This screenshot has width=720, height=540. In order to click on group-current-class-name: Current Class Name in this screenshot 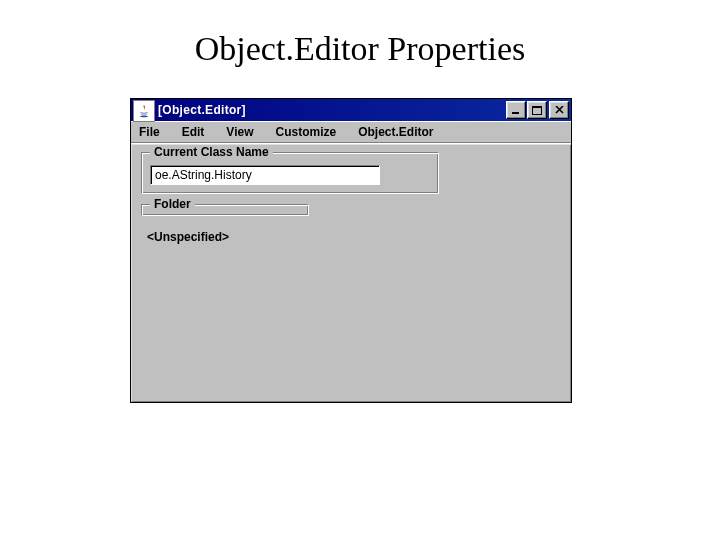, I will do `click(290, 173)`.